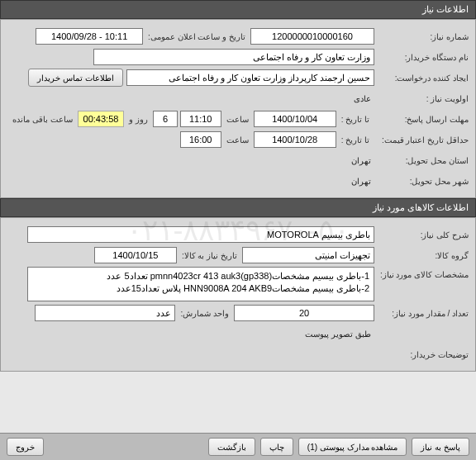  What do you see at coordinates (440, 447) in the screenshot?
I see `reply-button: پاسخ به نیاز` at bounding box center [440, 447].